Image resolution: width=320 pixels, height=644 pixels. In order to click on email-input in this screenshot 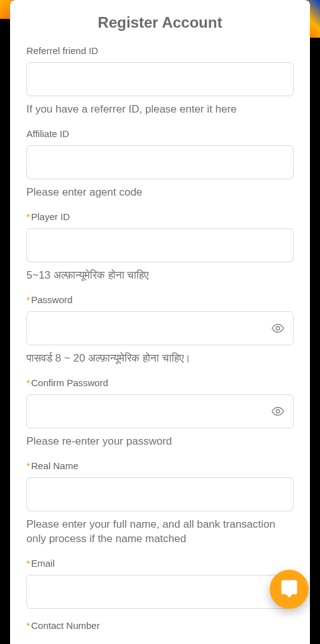, I will do `click(160, 592)`.